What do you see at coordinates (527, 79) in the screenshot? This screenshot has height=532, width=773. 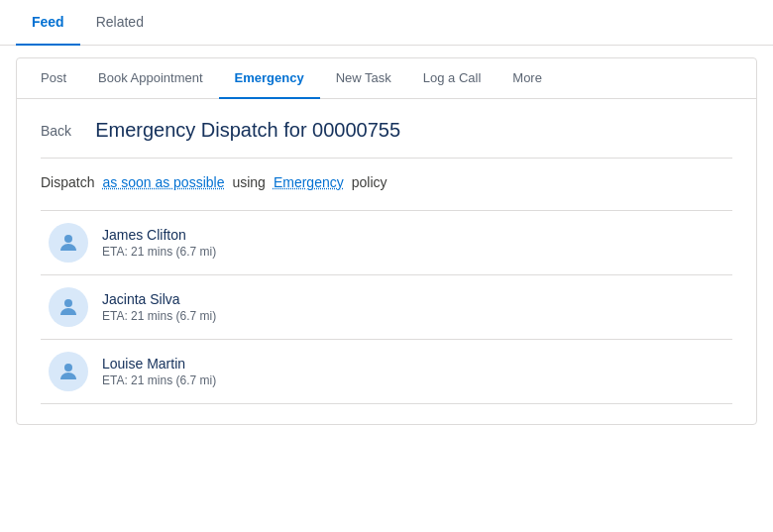 I see `tab-more: More` at bounding box center [527, 79].